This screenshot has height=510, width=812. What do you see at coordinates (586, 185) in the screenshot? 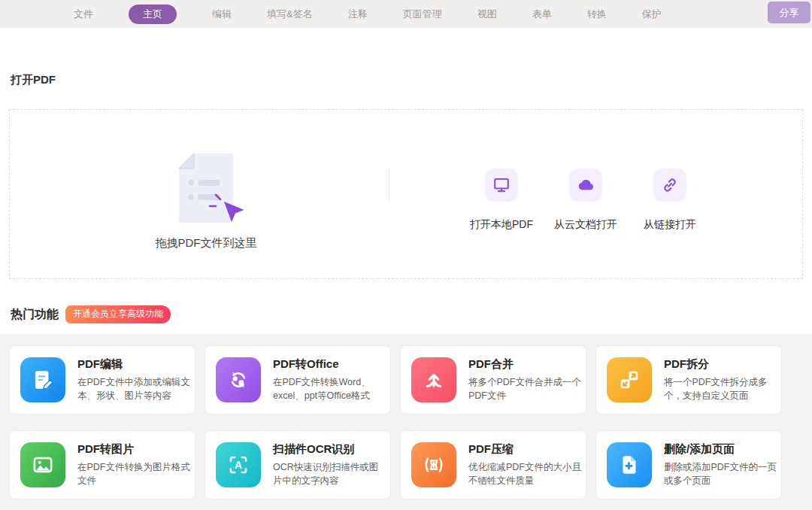
I see `cloud-icon` at bounding box center [586, 185].